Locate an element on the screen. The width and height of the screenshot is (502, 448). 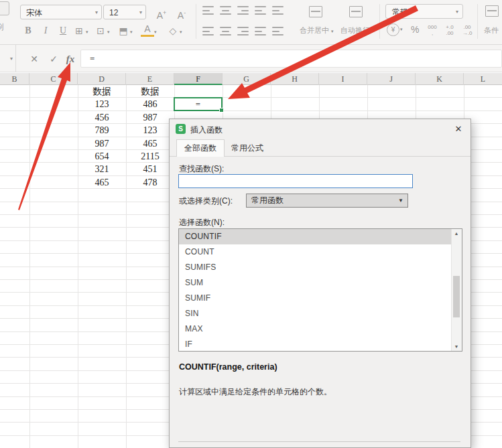
align-right-icon is located at coordinates (243, 31).